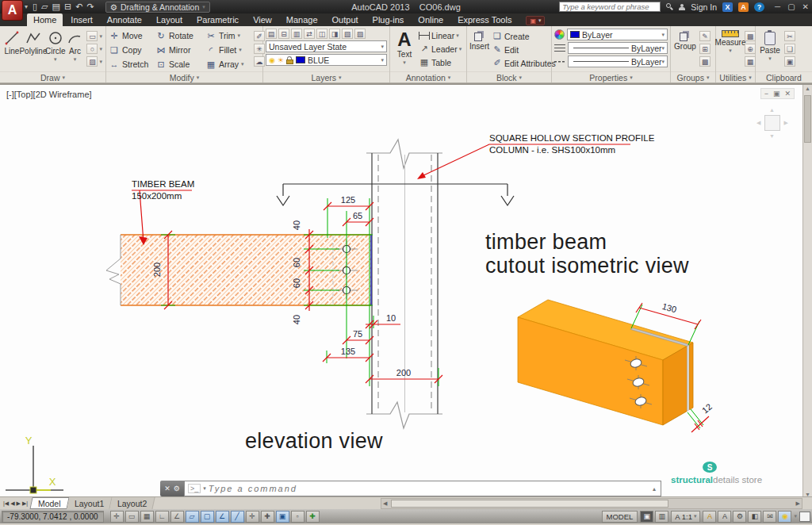  Describe the element at coordinates (766, 94) in the screenshot. I see `viewport-minimize-icon: −` at that location.